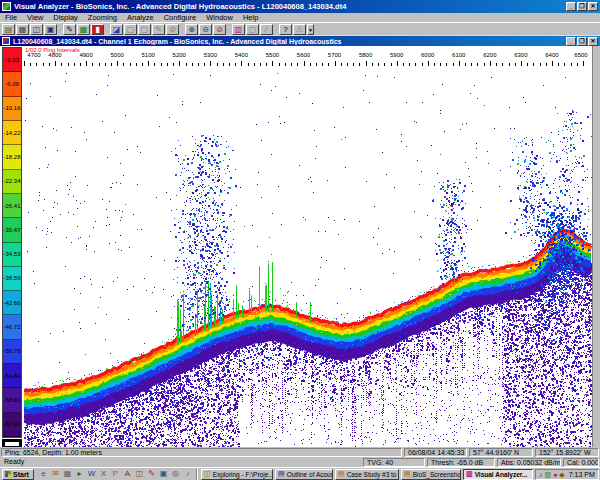 The width and height of the screenshot is (600, 480). Describe the element at coordinates (11, 18) in the screenshot. I see `menu-file: File` at that location.